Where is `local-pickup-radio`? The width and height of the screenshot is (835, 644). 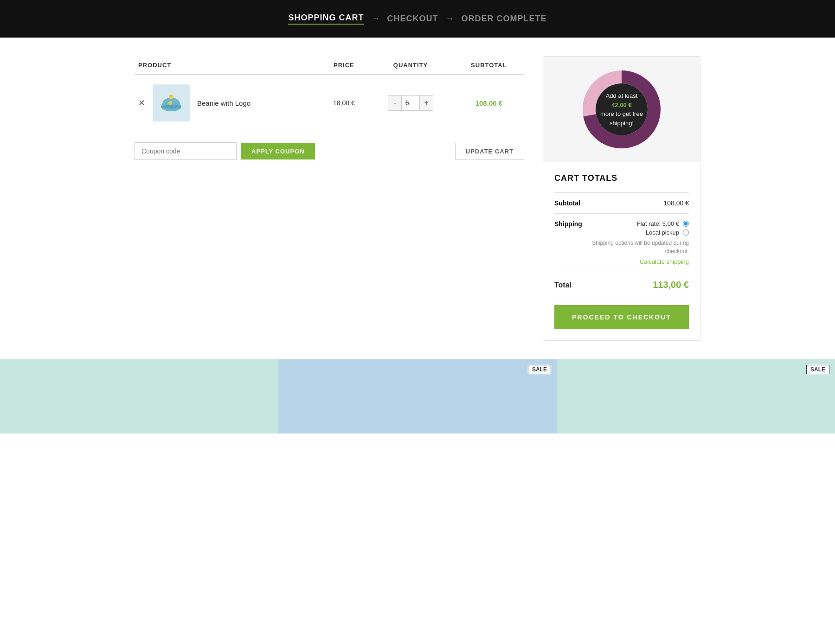
local-pickup-radio is located at coordinates (686, 233).